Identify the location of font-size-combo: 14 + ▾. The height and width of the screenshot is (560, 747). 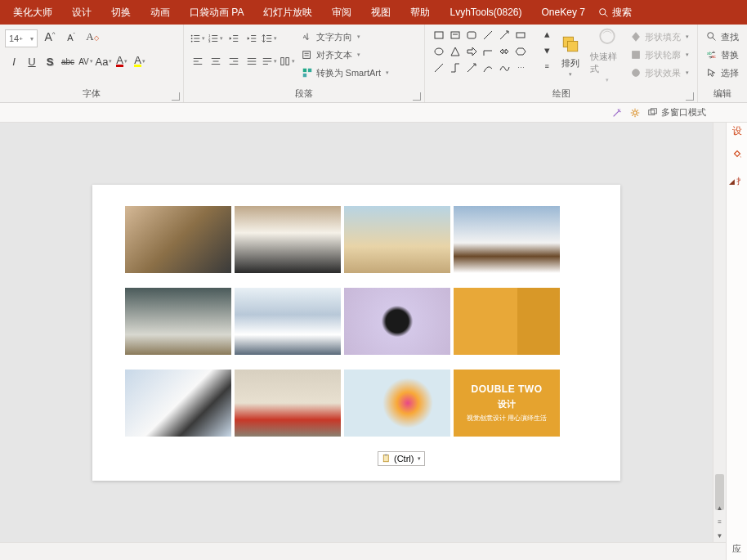
(21, 38).